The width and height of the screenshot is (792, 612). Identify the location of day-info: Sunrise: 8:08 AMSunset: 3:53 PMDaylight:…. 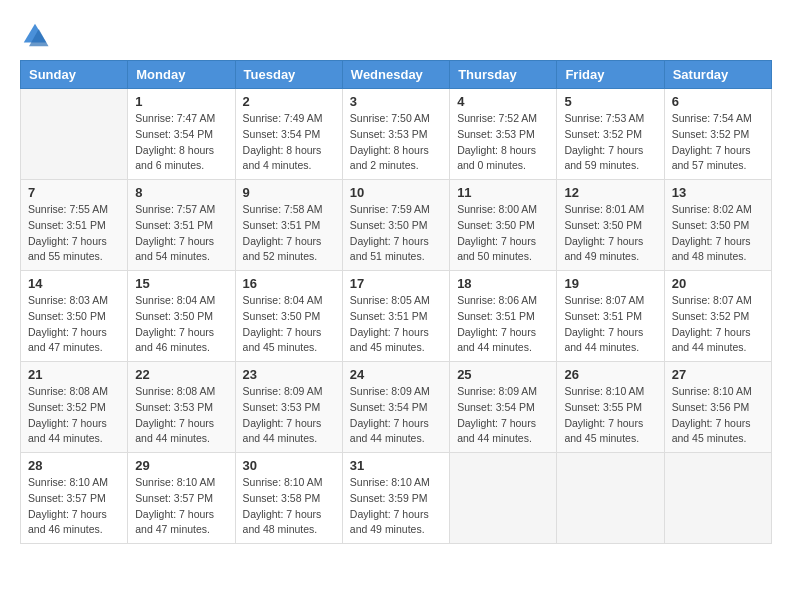
(181, 416).